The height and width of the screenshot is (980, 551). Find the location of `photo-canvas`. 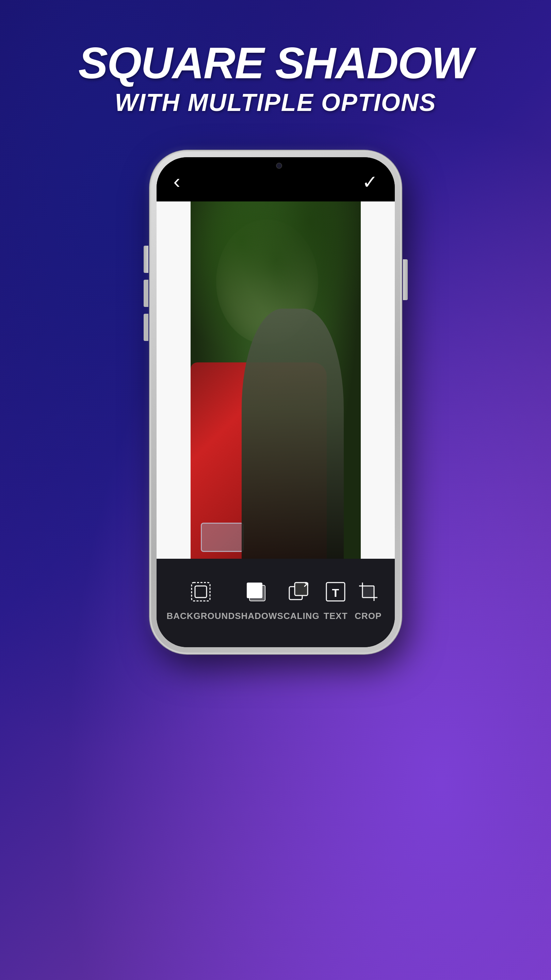

photo-canvas is located at coordinates (276, 380).